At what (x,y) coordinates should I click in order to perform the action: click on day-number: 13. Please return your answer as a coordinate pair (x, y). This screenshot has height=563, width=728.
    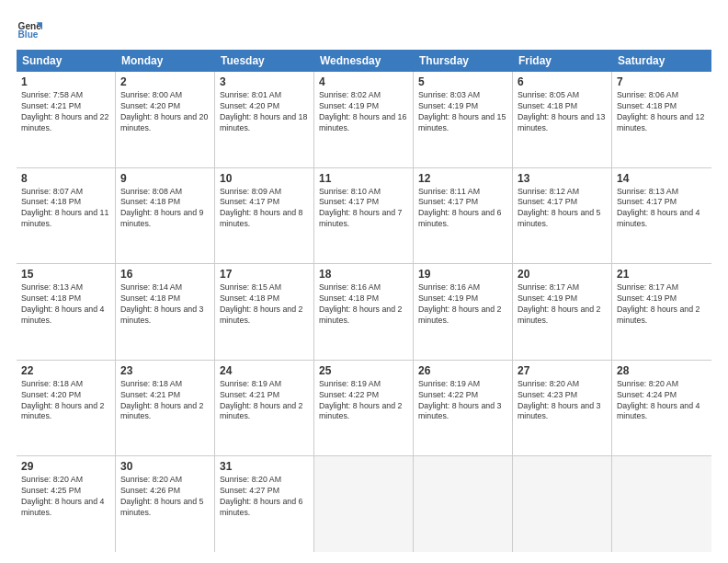
    Looking at the image, I should click on (563, 178).